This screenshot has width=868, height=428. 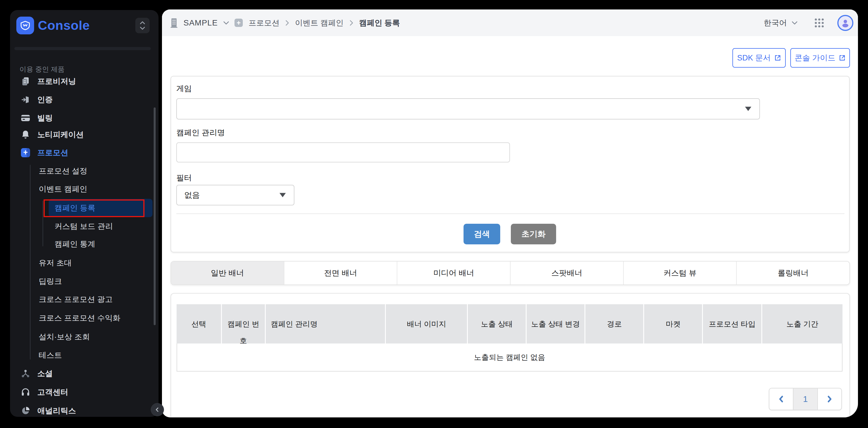 I want to click on sidebar-item-promotion-settings: 프로모션 설정, so click(x=99, y=171).